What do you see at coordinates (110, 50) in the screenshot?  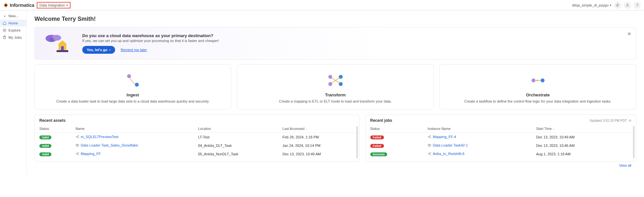 I see `chevron-right-icon: ›` at bounding box center [110, 50].